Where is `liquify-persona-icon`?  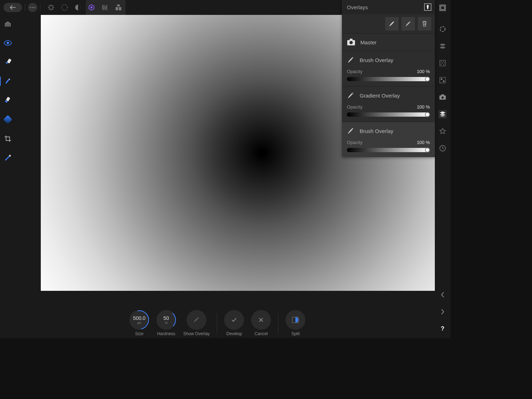 liquify-persona-icon is located at coordinates (65, 7).